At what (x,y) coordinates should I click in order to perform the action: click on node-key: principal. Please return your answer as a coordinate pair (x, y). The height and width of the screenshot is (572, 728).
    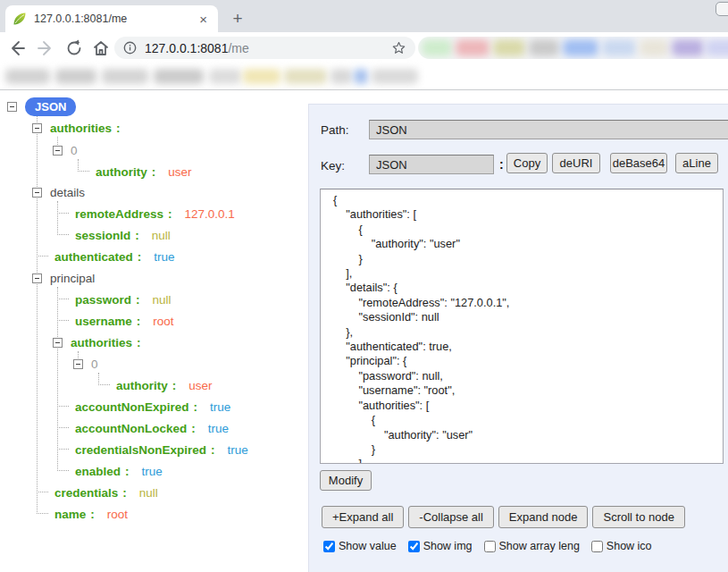
    Looking at the image, I should click on (72, 279).